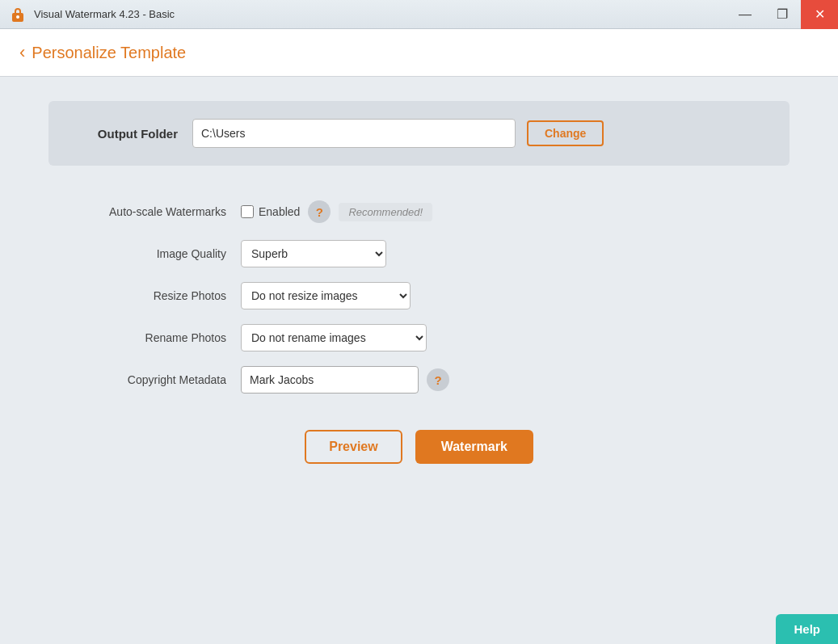 This screenshot has height=644, width=838. Describe the element at coordinates (145, 254) in the screenshot. I see `image-quality-label: Image Quality` at that location.